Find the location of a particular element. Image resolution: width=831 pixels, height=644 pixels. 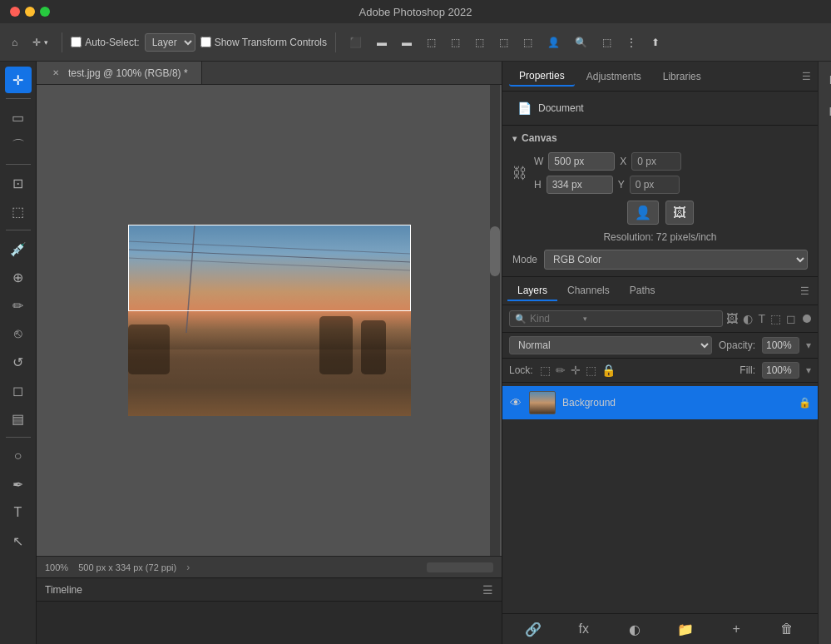

filter-adjustment-icon: ◐ is located at coordinates (748, 319).